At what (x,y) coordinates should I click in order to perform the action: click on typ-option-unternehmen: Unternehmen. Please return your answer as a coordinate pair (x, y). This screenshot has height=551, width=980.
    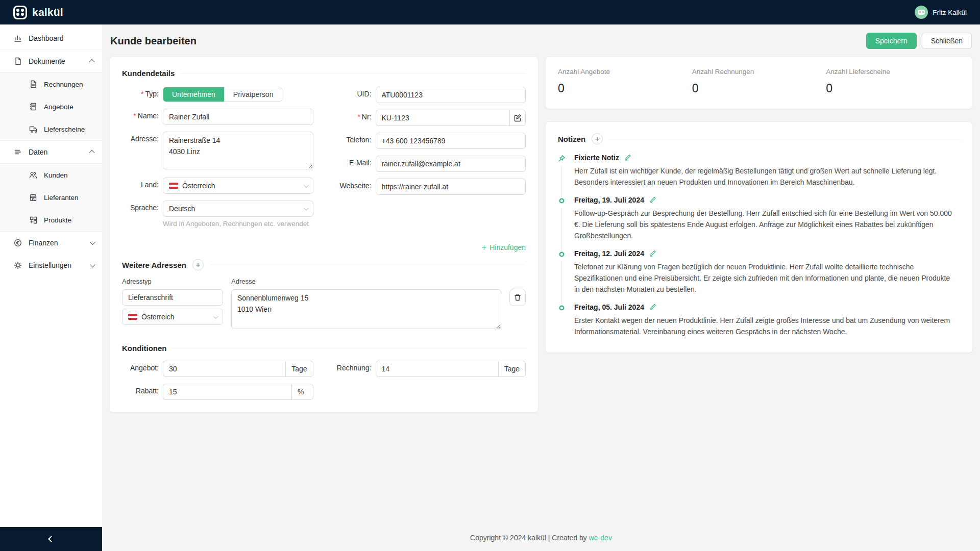
    Looking at the image, I should click on (194, 94).